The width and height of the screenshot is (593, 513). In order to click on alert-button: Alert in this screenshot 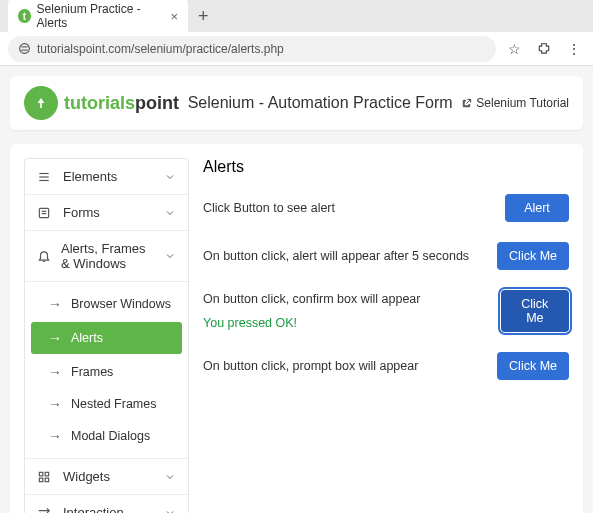, I will do `click(537, 208)`.